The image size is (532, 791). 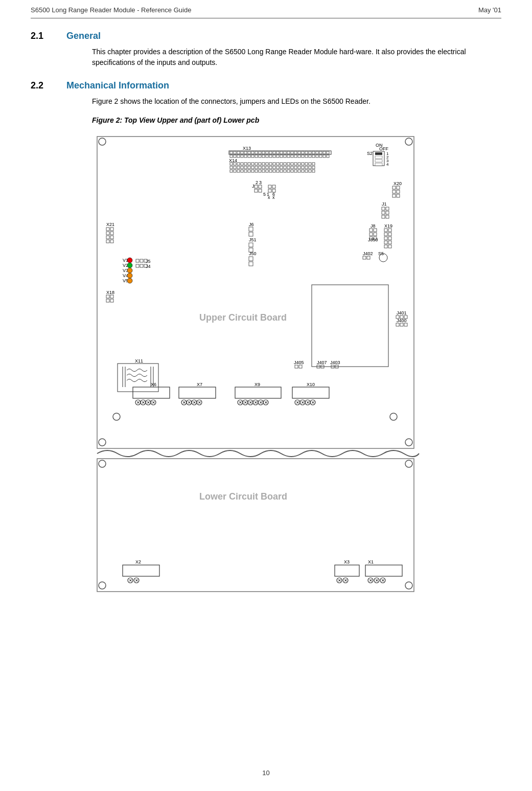 What do you see at coordinates (311, 385) in the screenshot?
I see `x10-text: X10` at bounding box center [311, 385].